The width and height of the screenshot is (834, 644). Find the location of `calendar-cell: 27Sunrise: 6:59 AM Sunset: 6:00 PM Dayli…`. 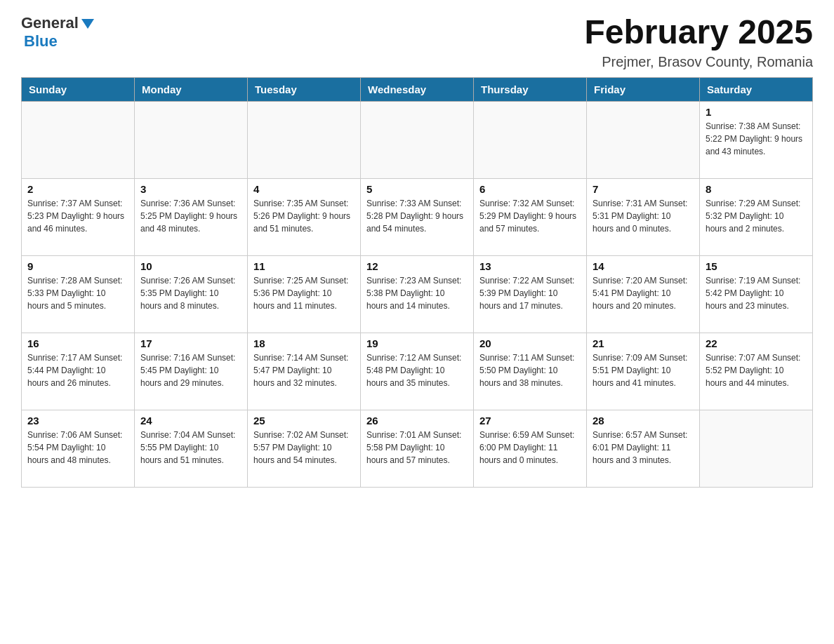

calendar-cell: 27Sunrise: 6:59 AM Sunset: 6:00 PM Dayli… is located at coordinates (531, 448).